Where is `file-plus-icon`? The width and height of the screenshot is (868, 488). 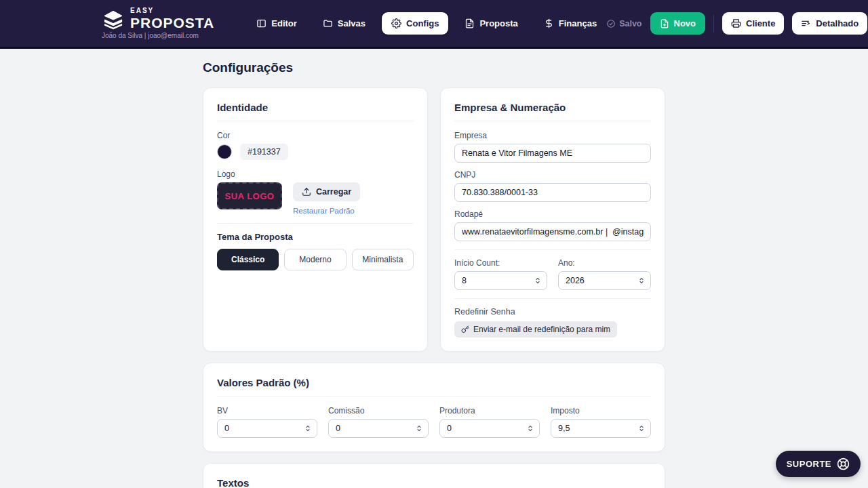
file-plus-icon is located at coordinates (665, 24).